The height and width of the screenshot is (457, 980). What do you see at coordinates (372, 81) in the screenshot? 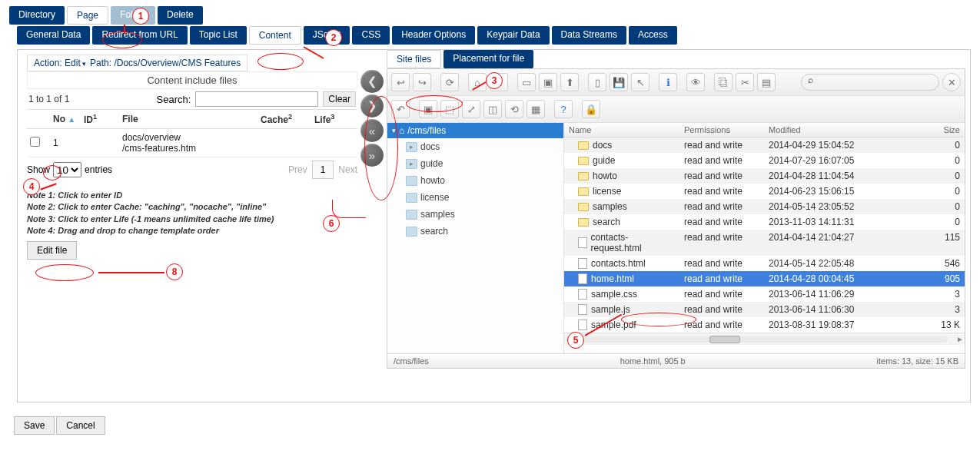
I see `move-left-icon: ❮` at bounding box center [372, 81].